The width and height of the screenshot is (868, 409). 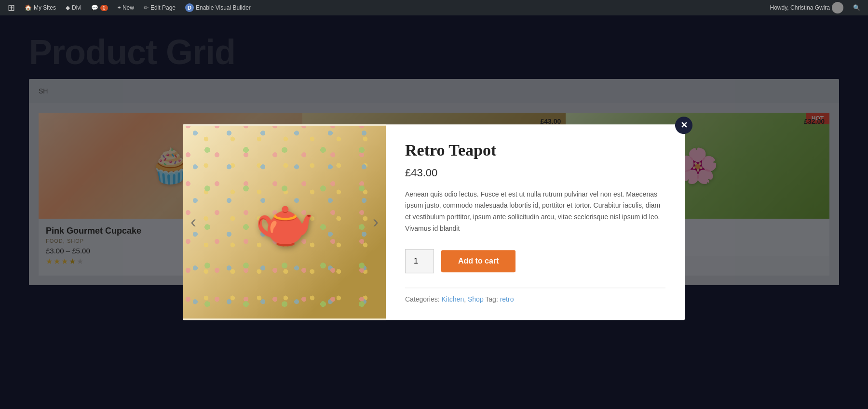 What do you see at coordinates (856, 8) in the screenshot?
I see `search-button: 🔍` at bounding box center [856, 8].